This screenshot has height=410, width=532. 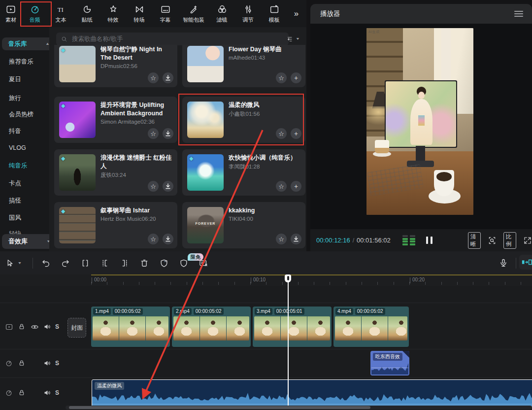 What do you see at coordinates (21, 114) in the screenshot?
I see `sidebar-item-vip-hot: 会员热榜` at bounding box center [21, 114].